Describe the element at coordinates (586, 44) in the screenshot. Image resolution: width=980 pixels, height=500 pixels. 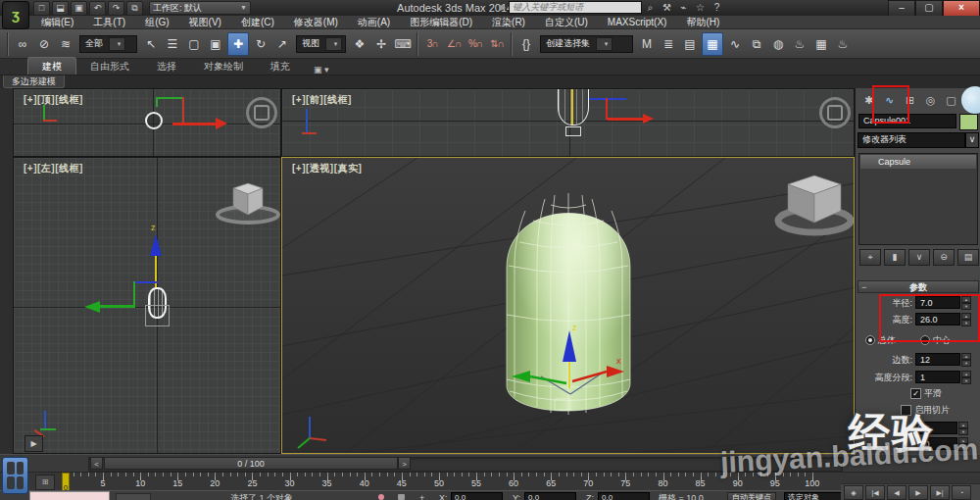
I see `named-selection-set-dropdown: 创建选择集 ▾` at that location.